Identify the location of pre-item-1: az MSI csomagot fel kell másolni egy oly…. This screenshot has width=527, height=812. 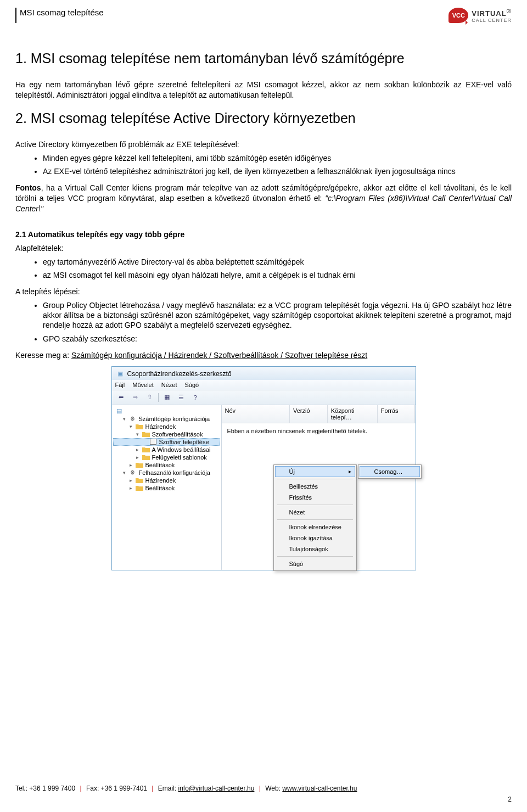
(277, 275).